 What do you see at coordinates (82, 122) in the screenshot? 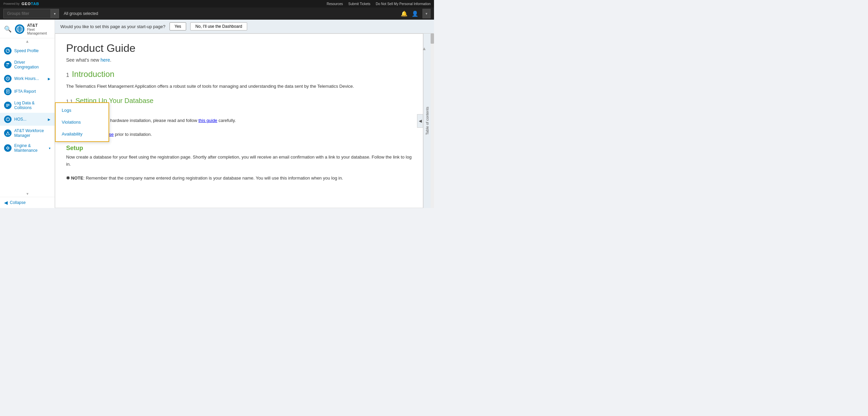
I see `popup-item-violations: Violations` at bounding box center [82, 122].